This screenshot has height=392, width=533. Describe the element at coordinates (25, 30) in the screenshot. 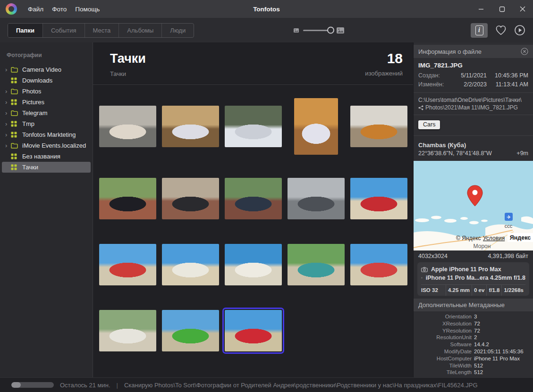

I see `tab-folders: Папки` at that location.